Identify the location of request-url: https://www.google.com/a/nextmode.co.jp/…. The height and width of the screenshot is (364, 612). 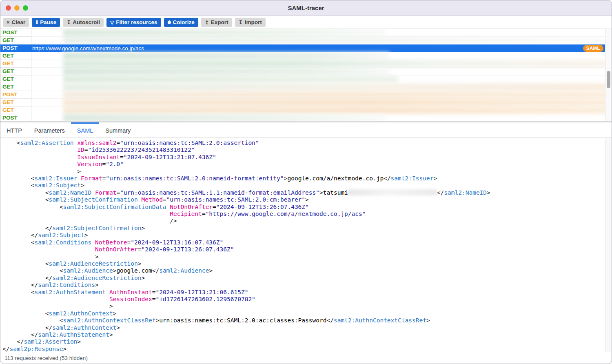
(88, 48).